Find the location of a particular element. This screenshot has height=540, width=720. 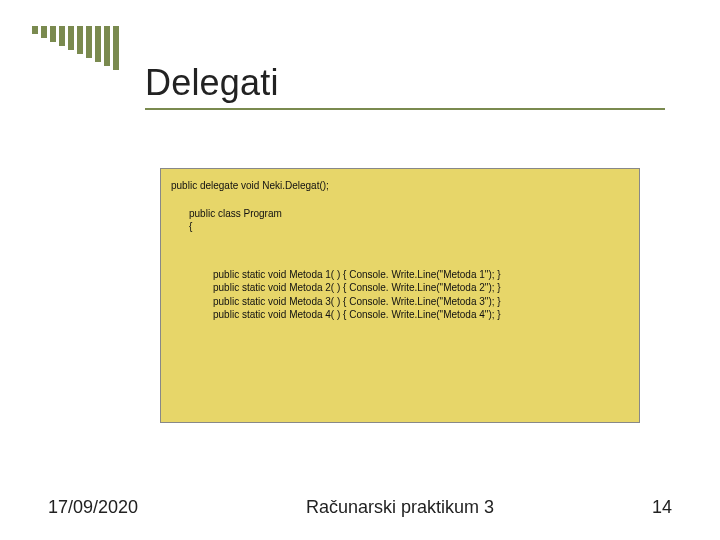

footer-course: Računarski praktikum 3 is located at coordinates (400, 508).